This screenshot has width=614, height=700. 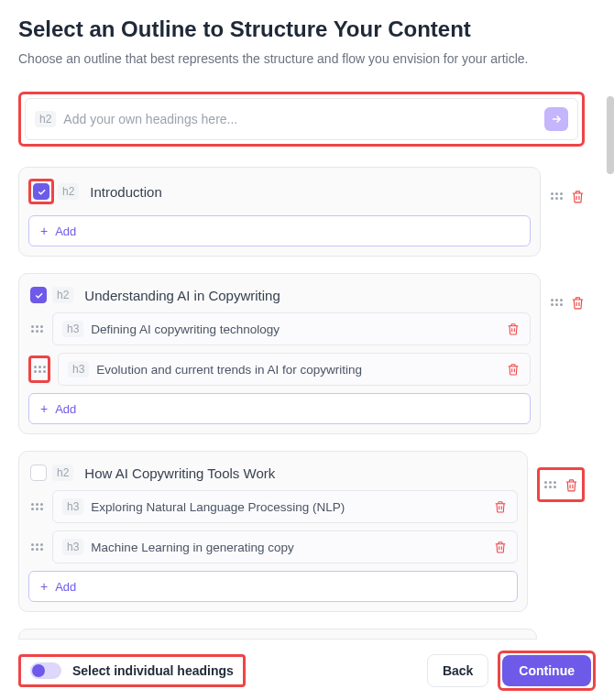 What do you see at coordinates (280, 212) in the screenshot?
I see `outline-card: h2Introduction+Add` at bounding box center [280, 212].